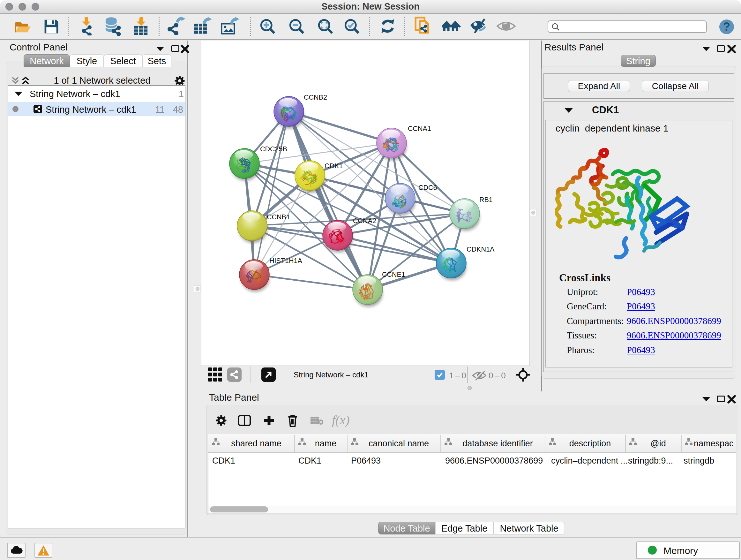 The height and width of the screenshot is (560, 741). What do you see at coordinates (481, 249) in the screenshot?
I see `svg-text: CDKN1A` at bounding box center [481, 249].